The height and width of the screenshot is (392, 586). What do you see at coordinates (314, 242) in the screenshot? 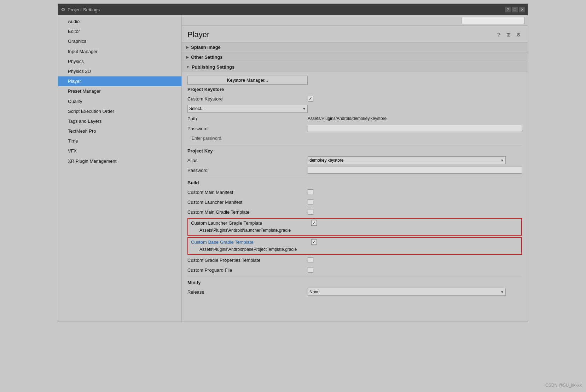
I see `custom-base-gradle-checkbox` at bounding box center [314, 242].